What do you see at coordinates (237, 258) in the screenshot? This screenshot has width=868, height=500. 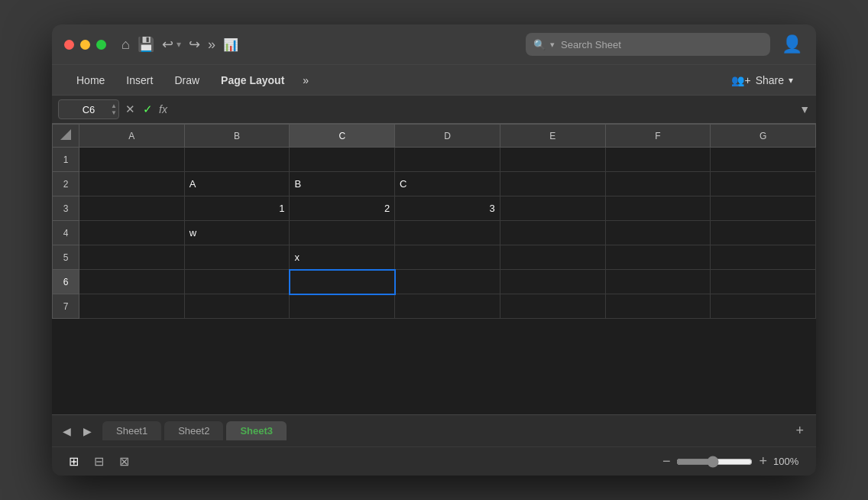 I see `cell-B5` at bounding box center [237, 258].